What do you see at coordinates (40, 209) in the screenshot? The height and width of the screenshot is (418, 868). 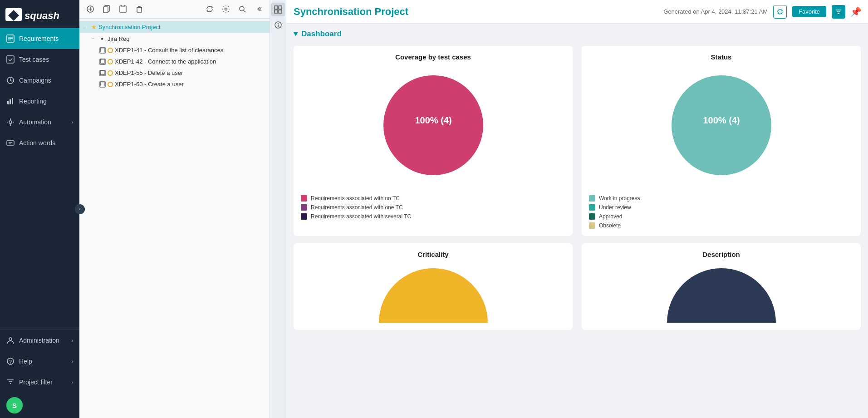 I see `sidebar: squash Requirements Test cases Campaigns…` at bounding box center [40, 209].